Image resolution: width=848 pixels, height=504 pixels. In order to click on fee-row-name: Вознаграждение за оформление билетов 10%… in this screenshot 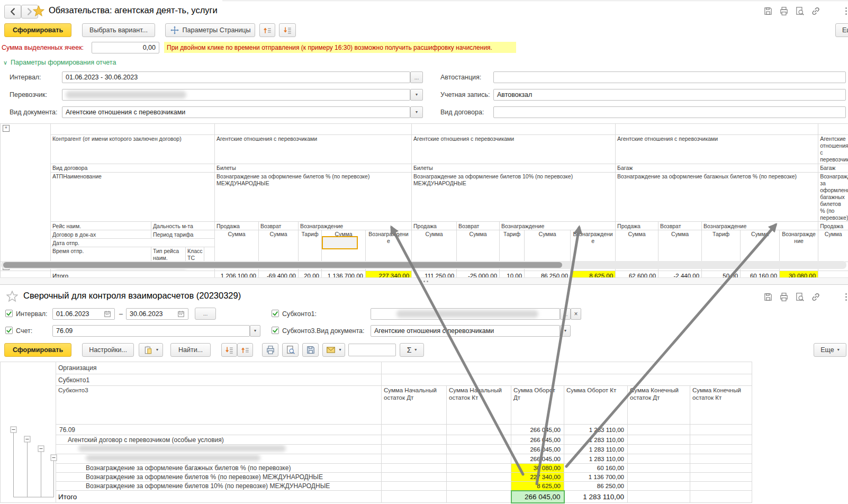, I will do `click(219, 486)`.